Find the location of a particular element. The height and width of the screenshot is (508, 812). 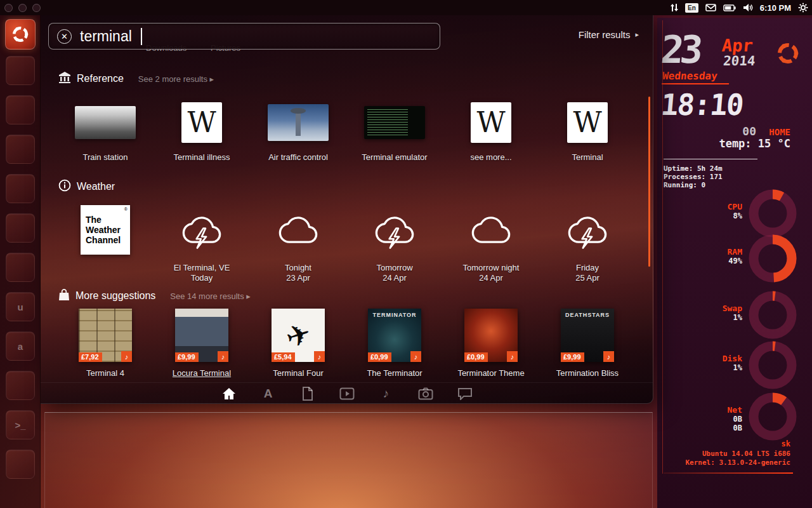

result-label: Terminal illness is located at coordinates (202, 157).